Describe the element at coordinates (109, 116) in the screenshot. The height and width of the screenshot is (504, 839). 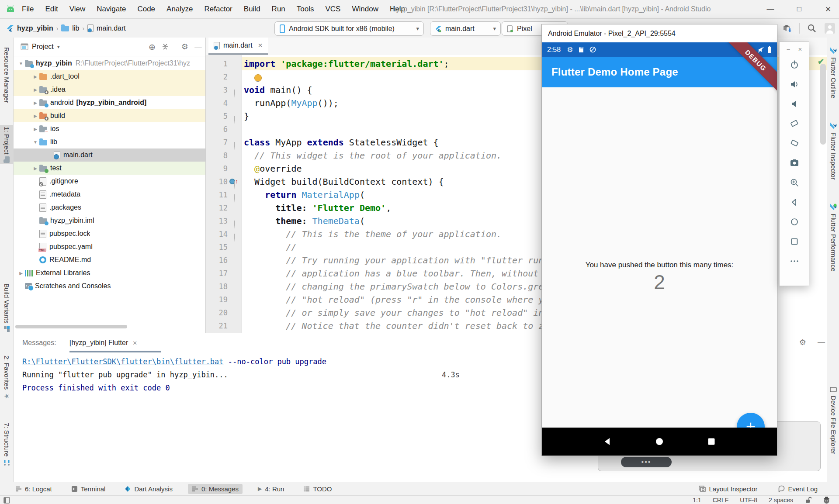
I see `tree-item-build: ▶✱build` at that location.